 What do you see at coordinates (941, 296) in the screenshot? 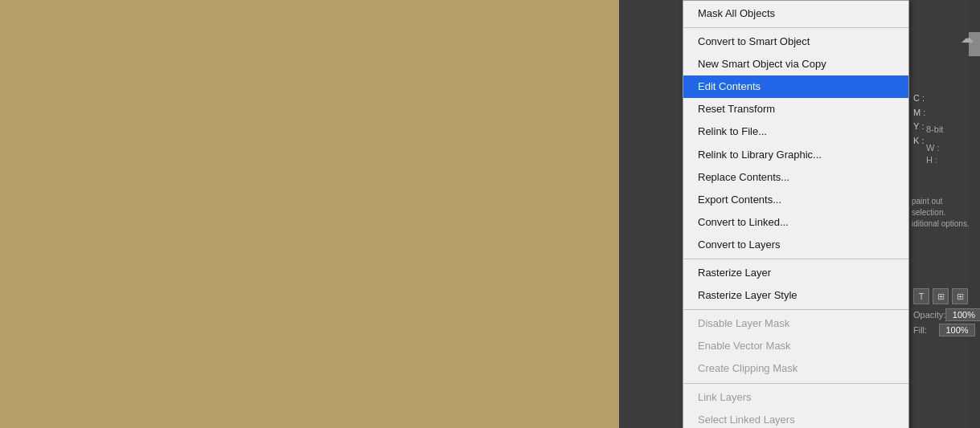
I see `transform-tool-icon: ⊞` at bounding box center [941, 296].